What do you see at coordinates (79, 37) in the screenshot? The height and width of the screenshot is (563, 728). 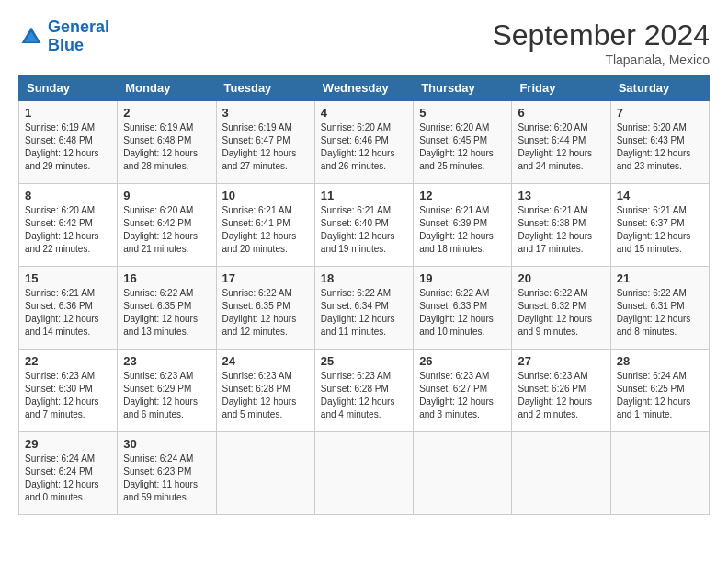 I see `logo-text: General Blue` at bounding box center [79, 37].